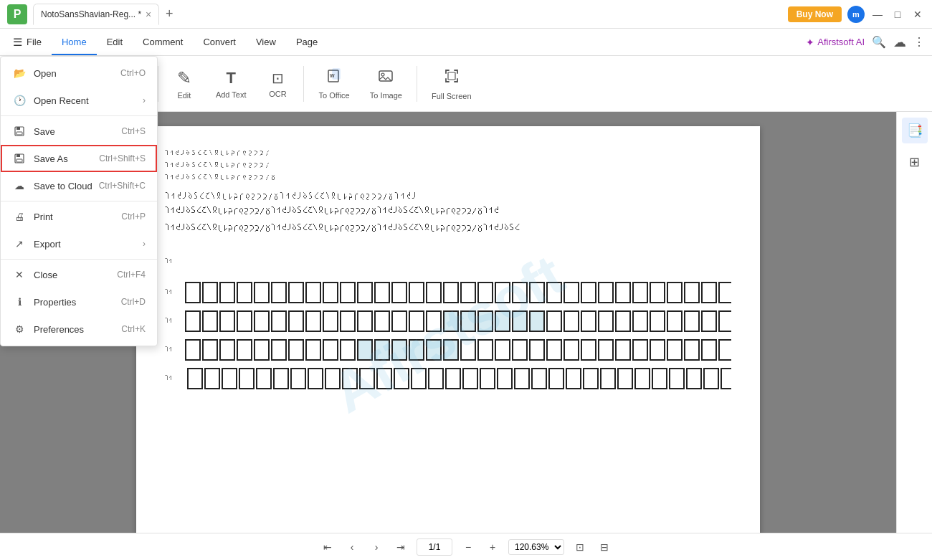 Image resolution: width=932 pixels, height=560 pixels. I want to click on last-page-button: ⇥, so click(401, 547).